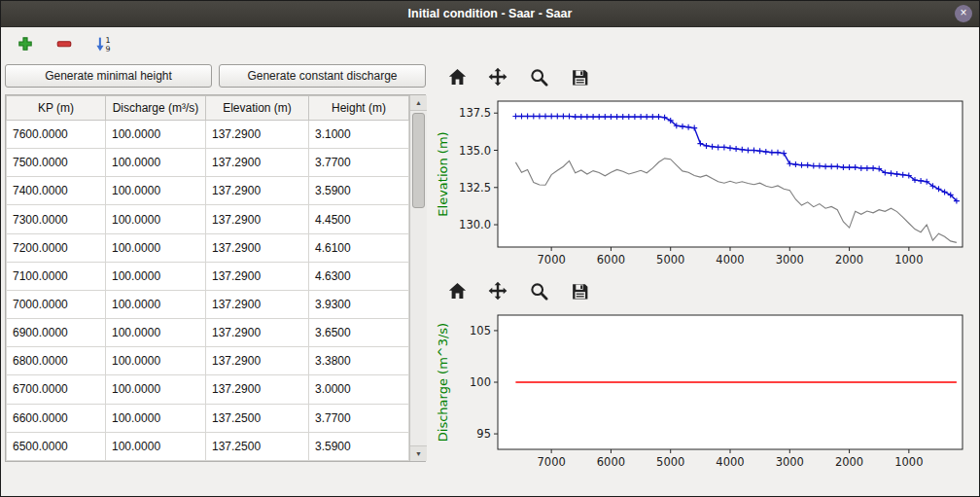  I want to click on table-row: 7200.0000100.0000137.29004.6100, so click(208, 247).